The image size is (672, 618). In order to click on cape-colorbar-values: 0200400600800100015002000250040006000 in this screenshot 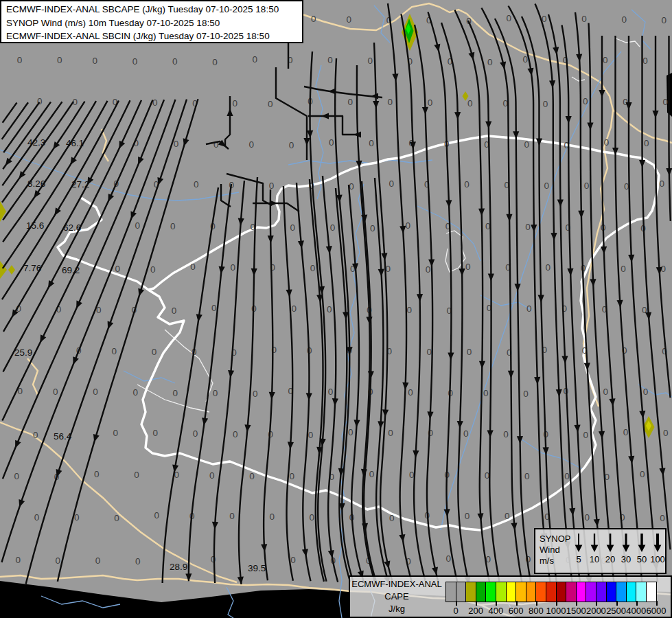, I will do `click(556, 611)`.